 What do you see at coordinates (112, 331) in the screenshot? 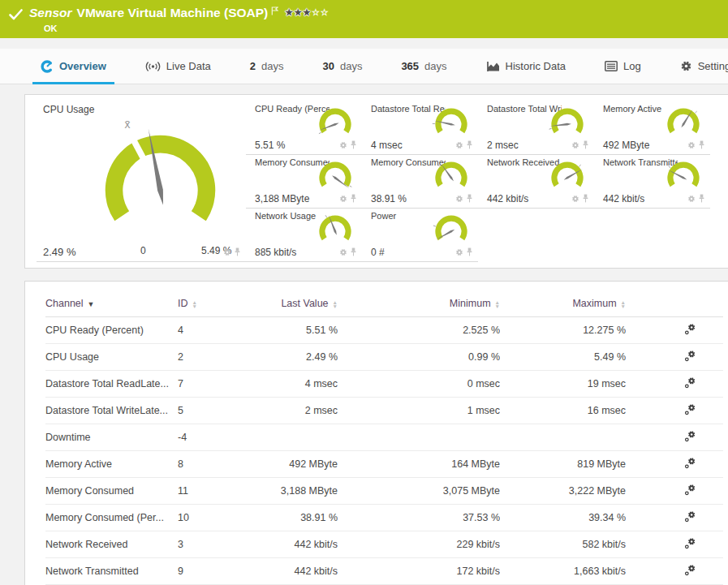
I see `cell-channel: CPU Ready (Percent)` at bounding box center [112, 331].